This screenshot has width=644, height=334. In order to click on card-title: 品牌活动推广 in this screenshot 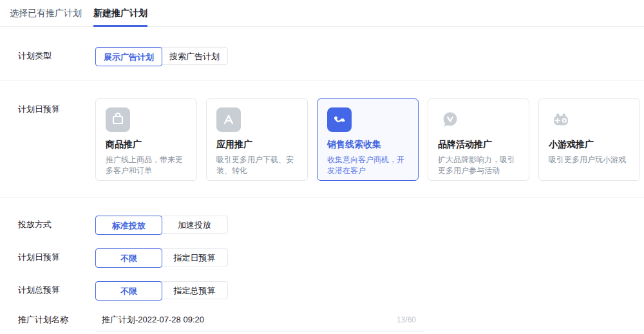, I will do `click(478, 145)`.